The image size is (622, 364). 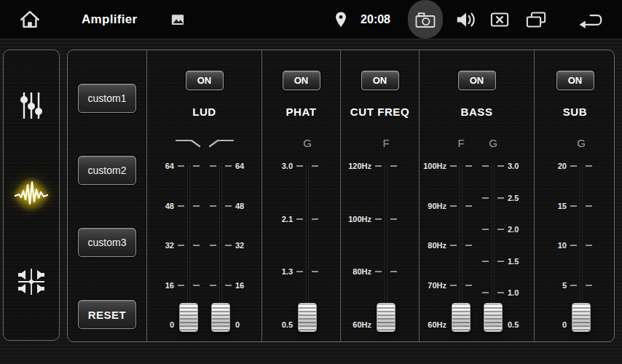 What do you see at coordinates (433, 285) in the screenshot?
I see `scale-label: 70Hz` at bounding box center [433, 285].